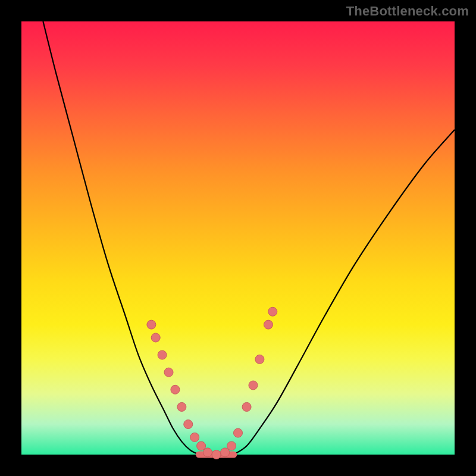 The image size is (476, 476). I want to click on data-markers, so click(212, 383).